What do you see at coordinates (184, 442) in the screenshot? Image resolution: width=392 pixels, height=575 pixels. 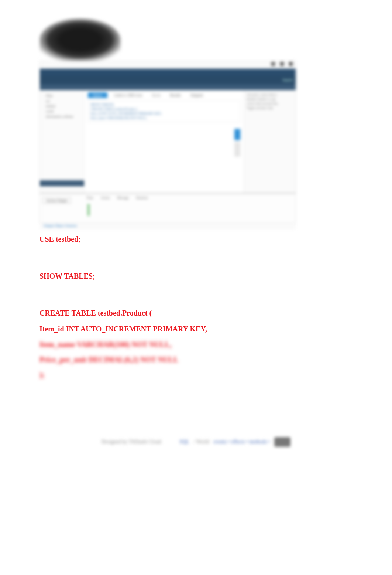 I see `footer-link-sql: SQL` at bounding box center [184, 442].